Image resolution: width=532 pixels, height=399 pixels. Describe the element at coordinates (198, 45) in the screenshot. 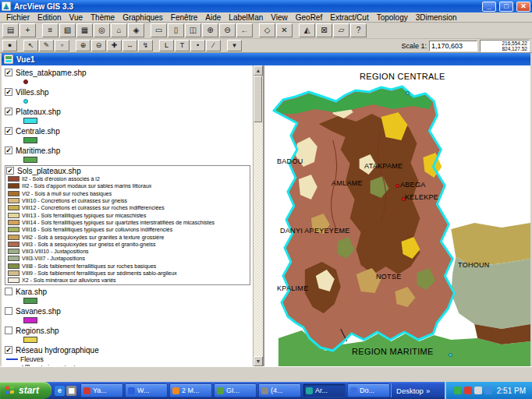

I see `draw-point-tool-button: •` at that location.